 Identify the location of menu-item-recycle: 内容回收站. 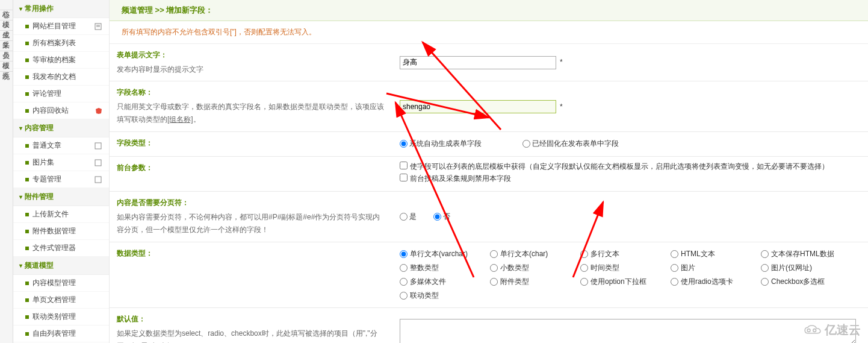
(61, 111).